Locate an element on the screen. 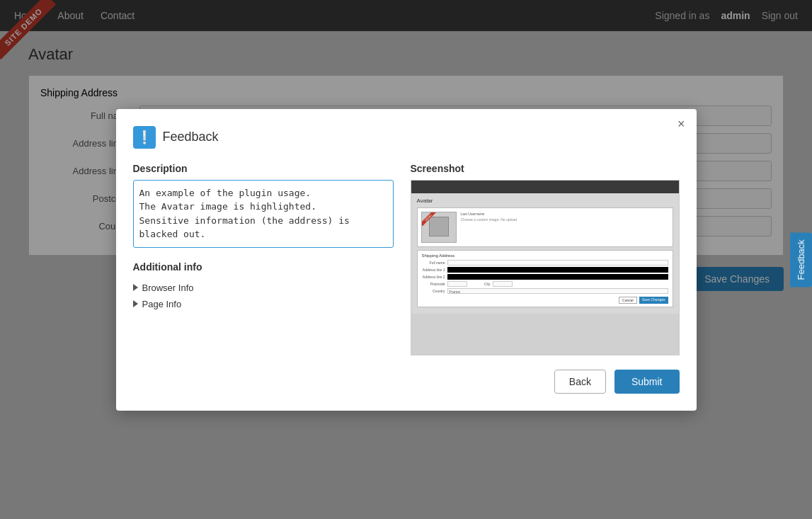 The width and height of the screenshot is (812, 519). mini-city-label: City is located at coordinates (480, 284).